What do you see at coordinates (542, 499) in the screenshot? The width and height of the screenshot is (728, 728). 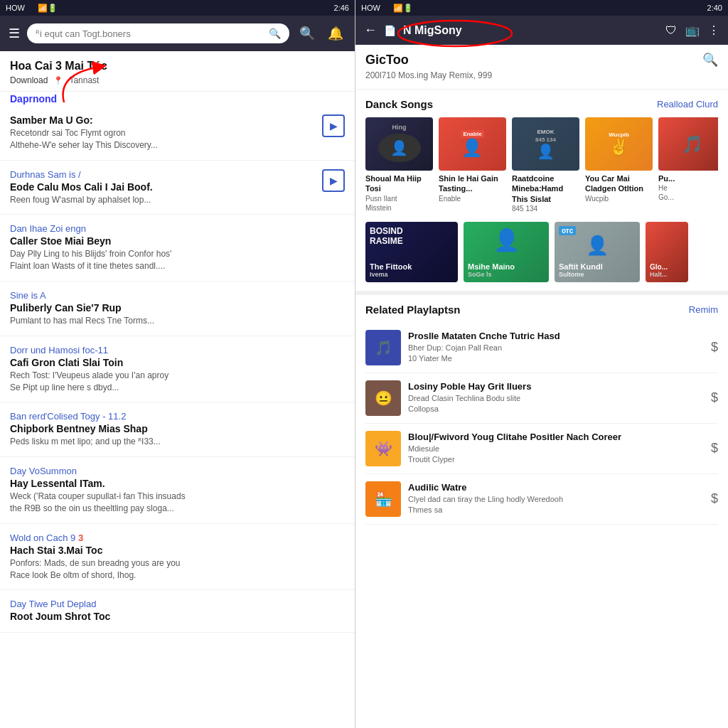 I see `playlist-item: 🏪 Audilic Watre Clyel dad can tiray the …` at bounding box center [542, 499].